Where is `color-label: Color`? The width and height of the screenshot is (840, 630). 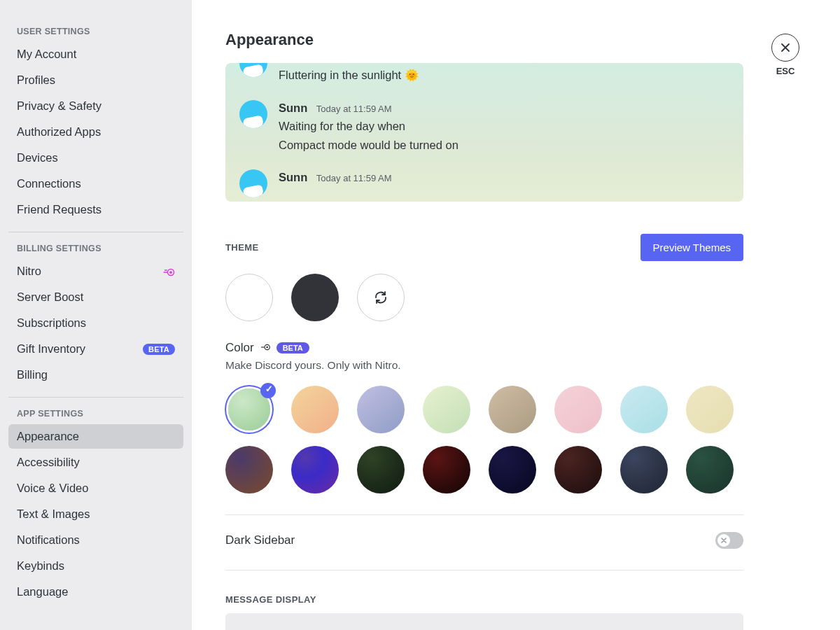
color-label: Color is located at coordinates (239, 348).